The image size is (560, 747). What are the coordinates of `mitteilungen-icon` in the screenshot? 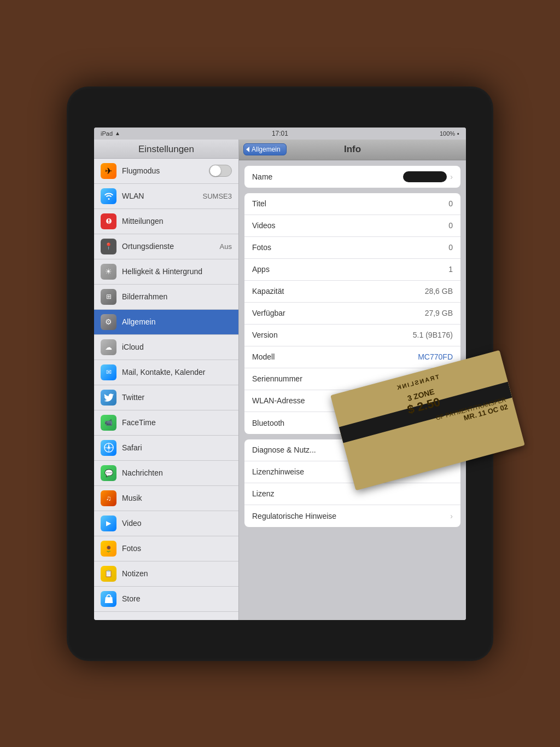 It's located at (108, 221).